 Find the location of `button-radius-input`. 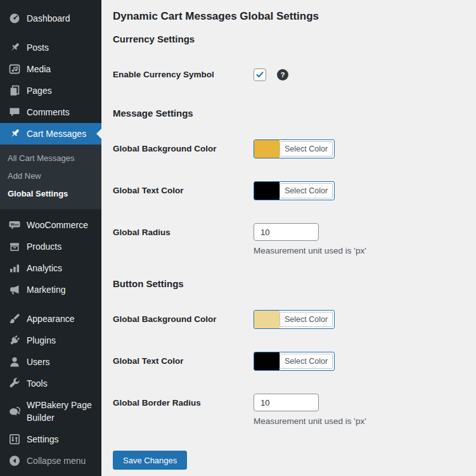

button-radius-input is located at coordinates (286, 402).